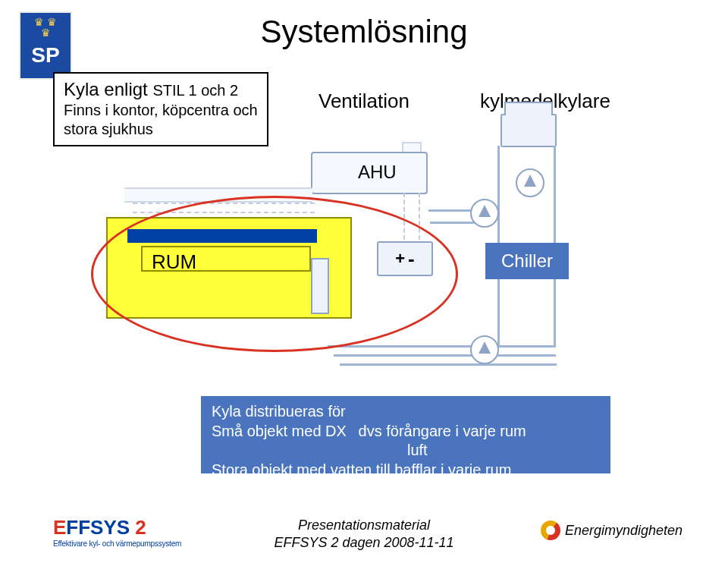 The height and width of the screenshot is (563, 728). What do you see at coordinates (364, 32) in the screenshot?
I see `page-title: Systemlösning` at bounding box center [364, 32].